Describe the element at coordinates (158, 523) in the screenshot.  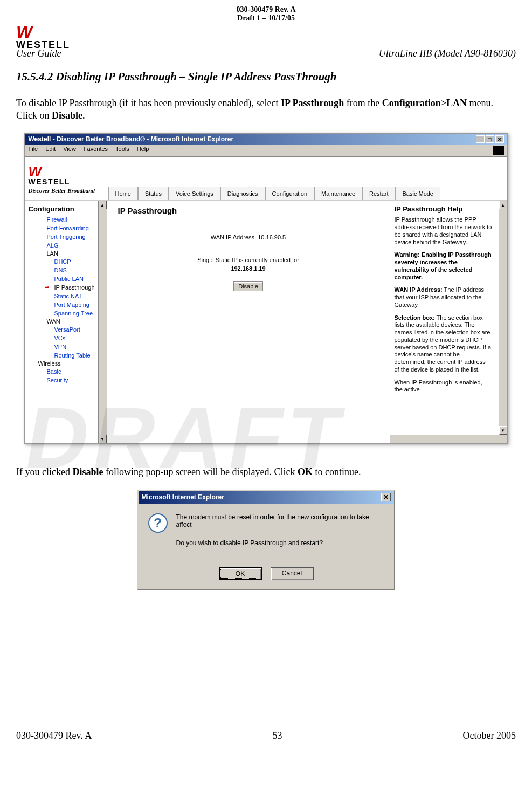
I see `question-icon: ?` at that location.